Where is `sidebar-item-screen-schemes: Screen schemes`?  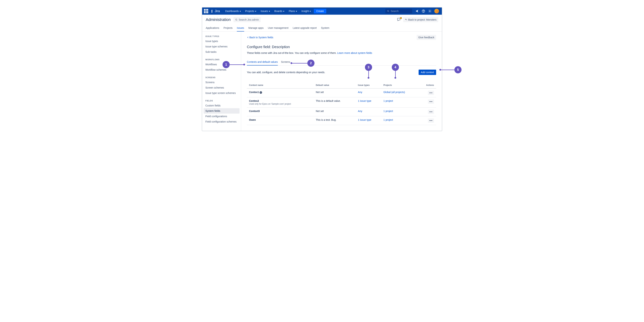 sidebar-item-screen-schemes: Screen schemes is located at coordinates (222, 88).